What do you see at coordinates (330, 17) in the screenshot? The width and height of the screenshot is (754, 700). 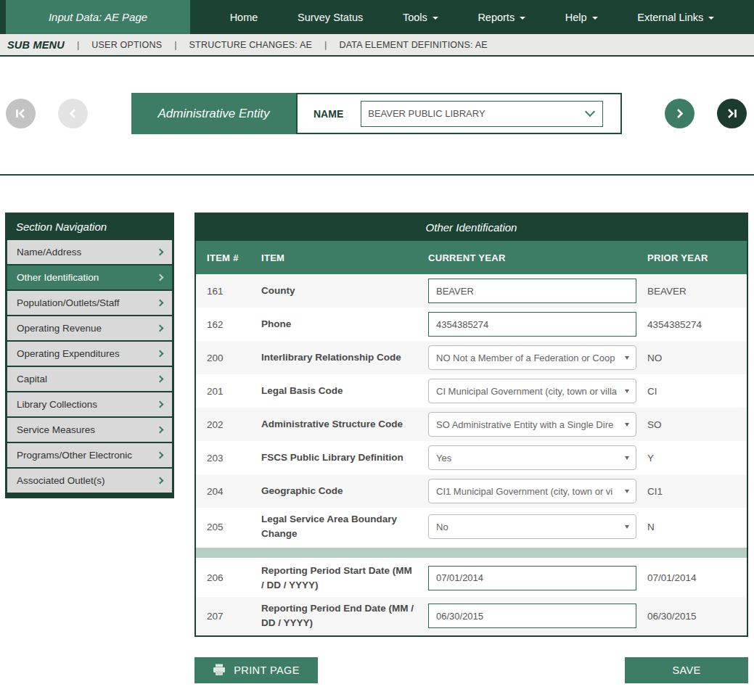 I see `nav-item-label: Survey Status` at bounding box center [330, 17].